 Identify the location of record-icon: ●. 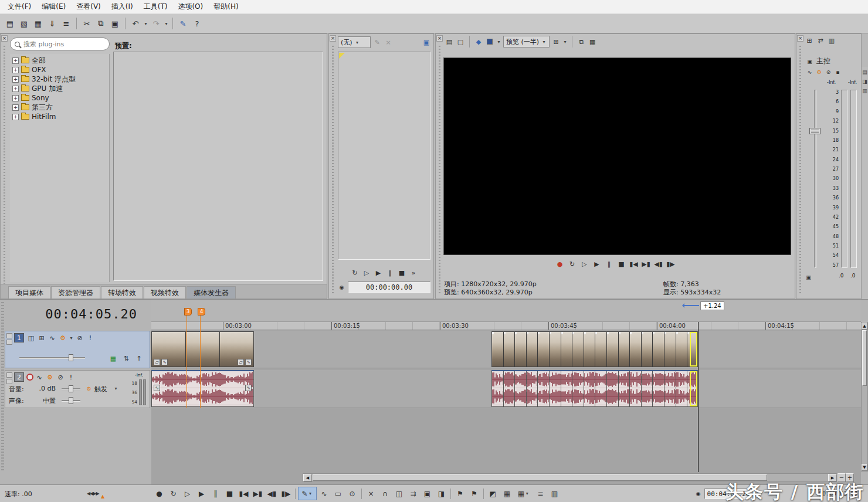
(160, 494).